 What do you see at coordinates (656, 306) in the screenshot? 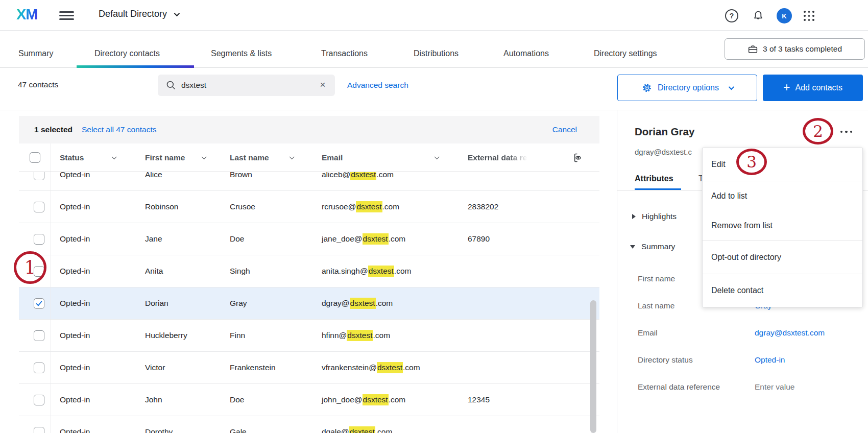
I see `field-label-last-name: Last name` at bounding box center [656, 306].